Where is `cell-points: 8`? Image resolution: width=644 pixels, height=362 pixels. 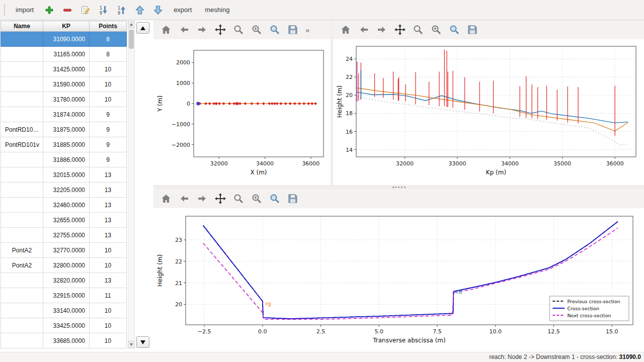 cell-points: 8 is located at coordinates (108, 39).